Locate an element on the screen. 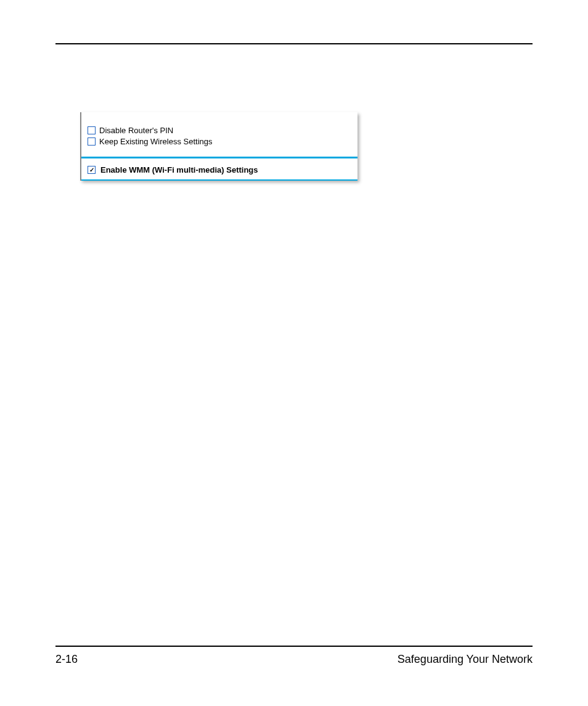  wps-section: Disable Router's PIN Keep Existing Wirel… is located at coordinates (219, 131).